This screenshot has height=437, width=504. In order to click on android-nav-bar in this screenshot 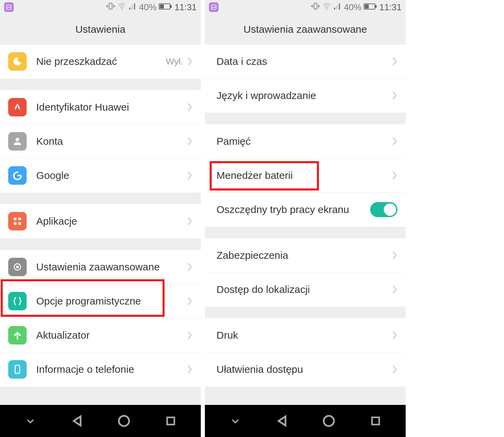, I will do `click(305, 421)`.